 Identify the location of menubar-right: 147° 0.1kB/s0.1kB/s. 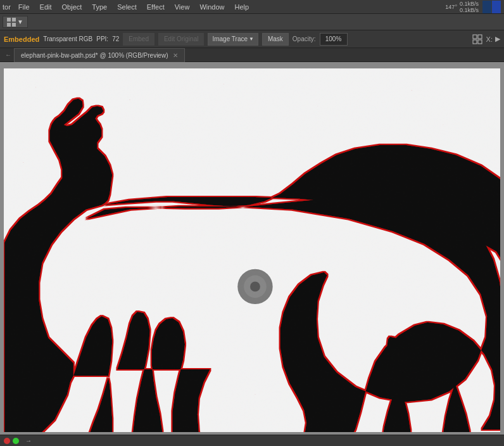
(475, 7).